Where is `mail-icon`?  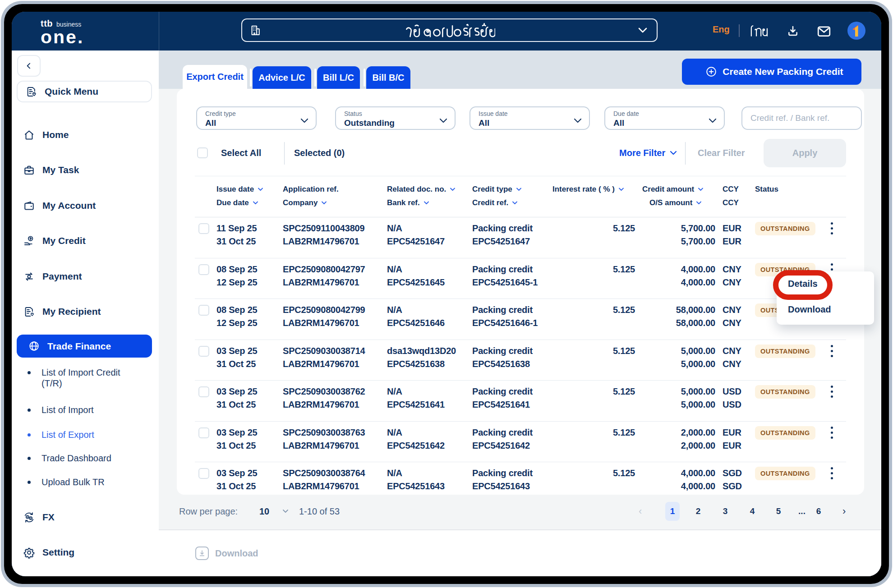 mail-icon is located at coordinates (824, 31).